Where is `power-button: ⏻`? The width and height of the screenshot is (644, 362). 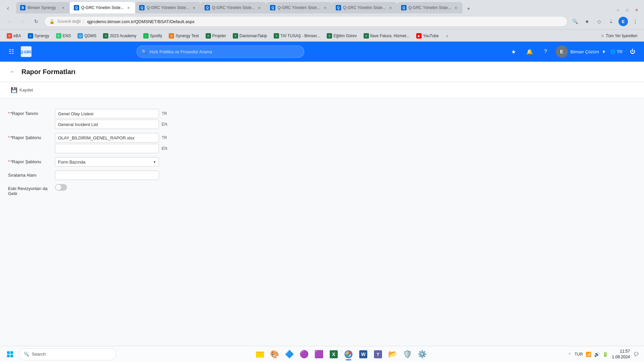
power-button: ⏻ is located at coordinates (633, 52).